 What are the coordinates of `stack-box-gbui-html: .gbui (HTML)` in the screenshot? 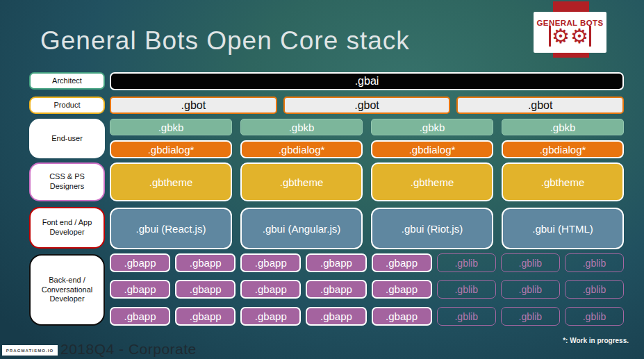 It's located at (563, 228).